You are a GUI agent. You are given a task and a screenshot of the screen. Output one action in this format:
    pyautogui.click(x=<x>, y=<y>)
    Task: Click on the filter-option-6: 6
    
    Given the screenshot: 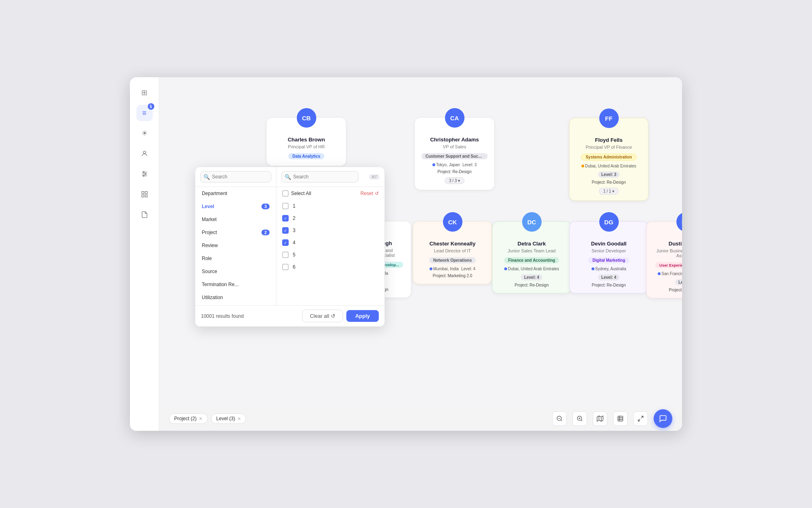 What is the action you would take?
    pyautogui.click(x=330, y=267)
    